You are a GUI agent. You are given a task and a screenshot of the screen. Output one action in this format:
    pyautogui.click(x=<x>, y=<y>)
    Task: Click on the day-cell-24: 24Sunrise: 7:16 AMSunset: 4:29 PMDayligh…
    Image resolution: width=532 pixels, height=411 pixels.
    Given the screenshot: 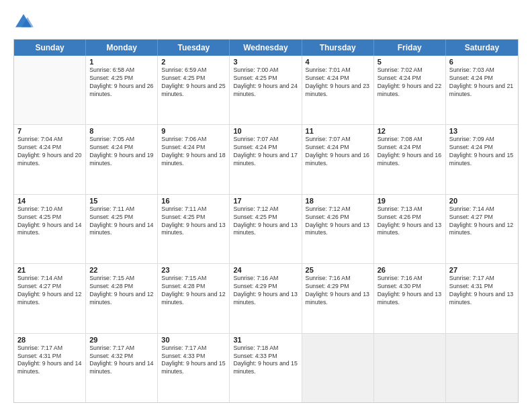 What is the action you would take?
    pyautogui.click(x=266, y=298)
    